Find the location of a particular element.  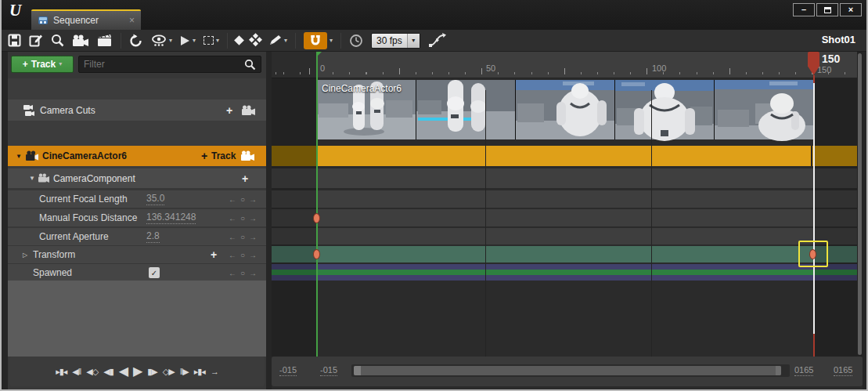

playhead-line is located at coordinates (814, 216).